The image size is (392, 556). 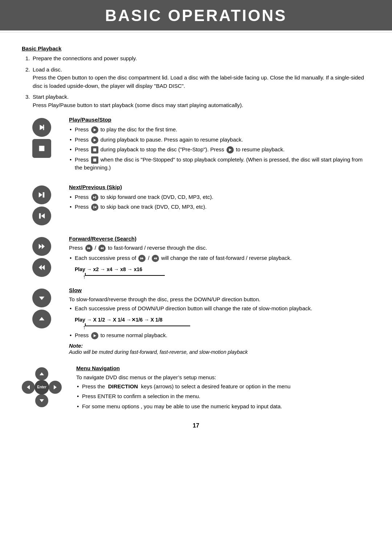 What do you see at coordinates (95, 160) in the screenshot?
I see `stop-icon-inline2` at bounding box center [95, 160].